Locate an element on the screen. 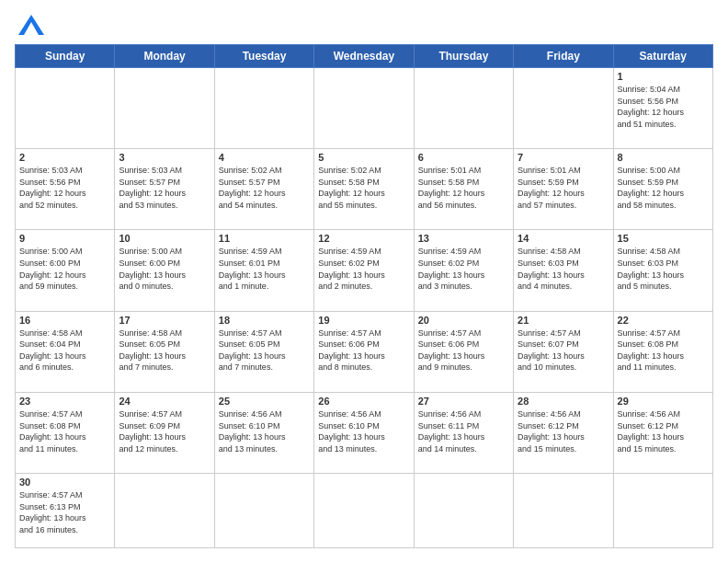  day-info: Sunrise: 5:03 AM Sunset: 5:56 PM Dayligh… is located at coordinates (64, 188).